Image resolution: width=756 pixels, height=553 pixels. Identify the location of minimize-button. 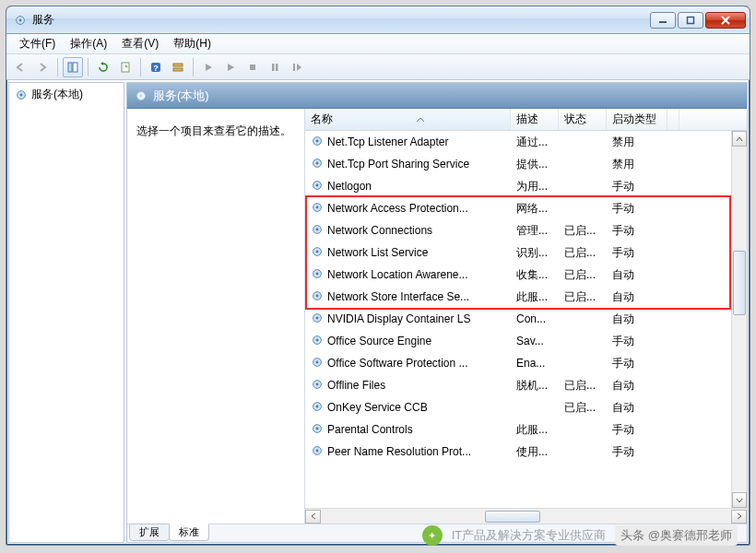
(663, 20).